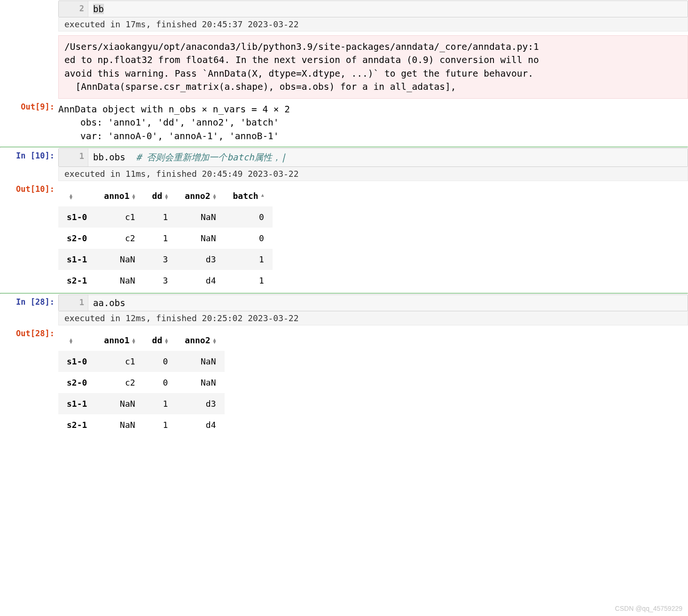  I want to click on table-header-row: ▲▼ anno1▲▼ dd▲▼ anno2▲▼ batch▲▼, so click(165, 196).